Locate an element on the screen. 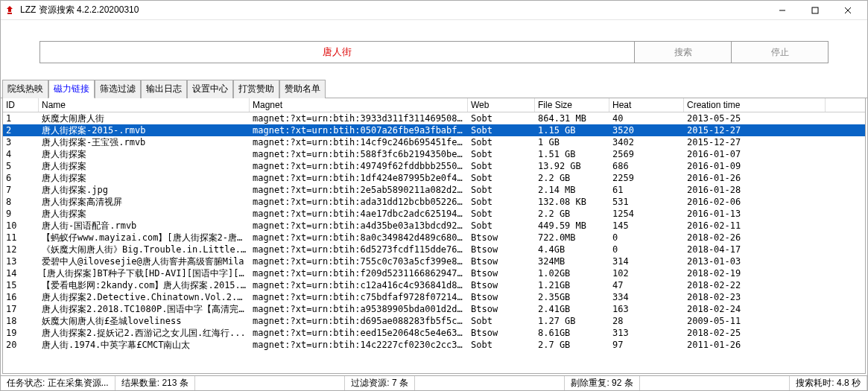  table-row: 16唐人街探案2.Detective.Chinatown.Vol.2.201..… is located at coordinates (434, 297).